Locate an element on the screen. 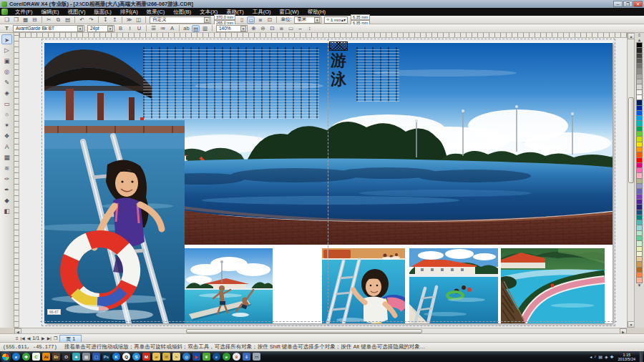 Image resolution: width=644 pixels, height=362 pixels. text-tool: A is located at coordinates (7, 147).